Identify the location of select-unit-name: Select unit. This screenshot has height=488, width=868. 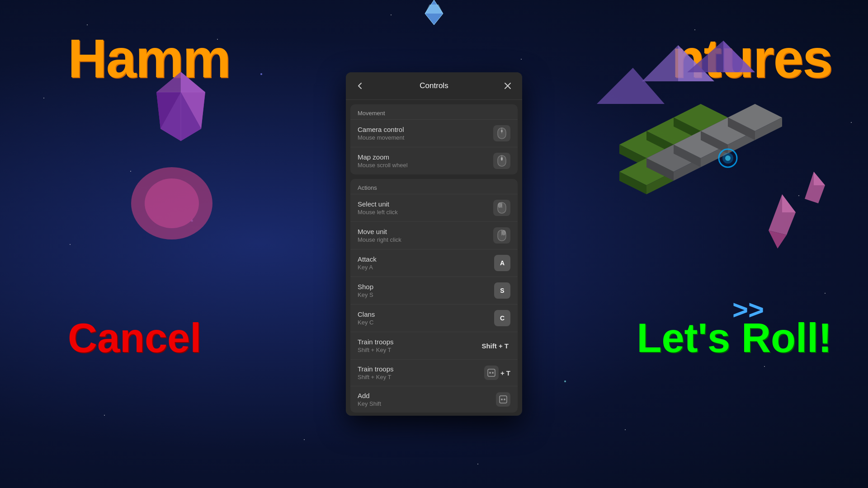
(378, 204).